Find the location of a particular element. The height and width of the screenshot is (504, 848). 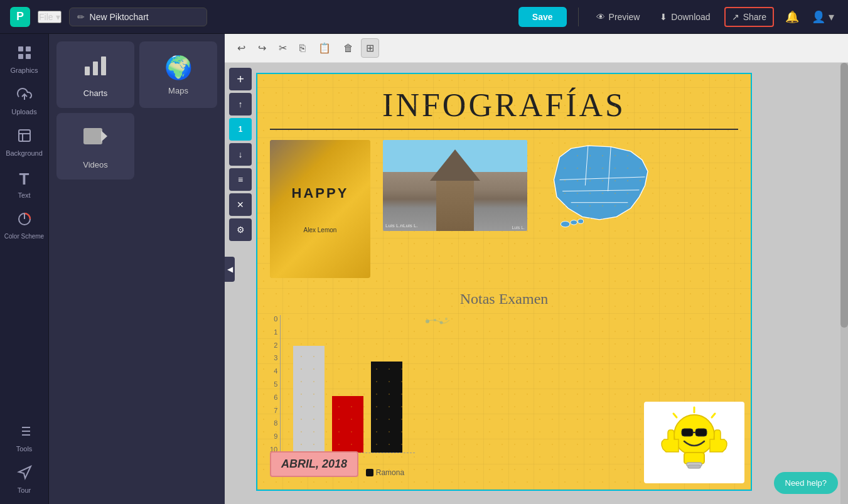

left-sidebar: Graphics Uploads Background T is located at coordinates (24, 269).